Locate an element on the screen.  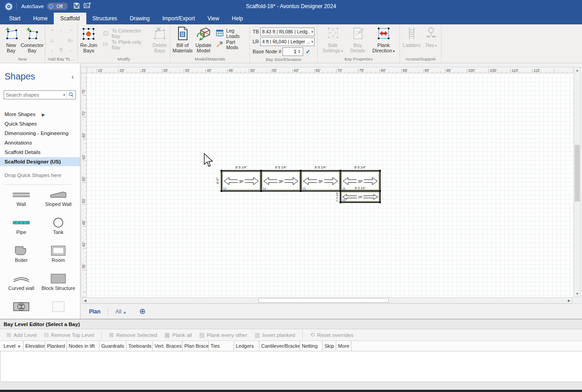
shapes-section-annotations: Annotations is located at coordinates (40, 143).